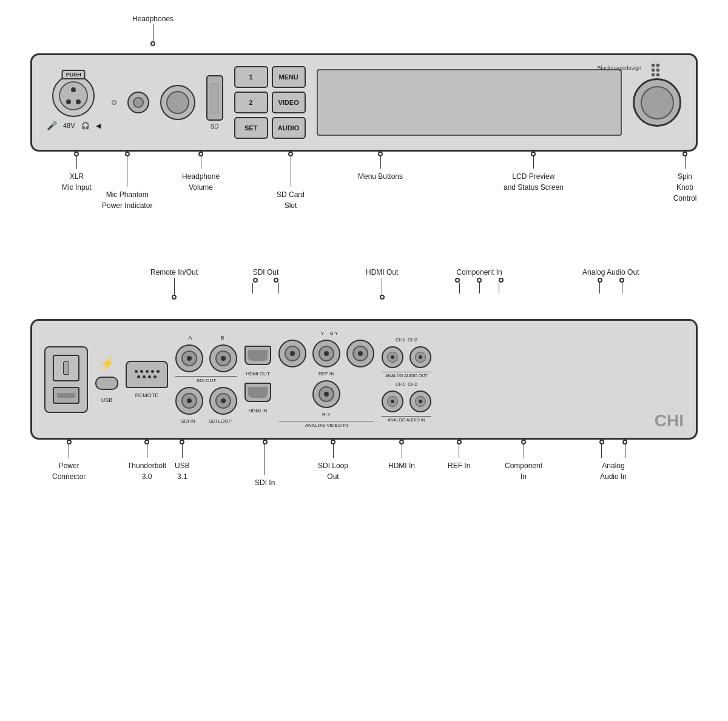  Describe the element at coordinates (73, 96) in the screenshot. I see `xlr-inner` at that location.